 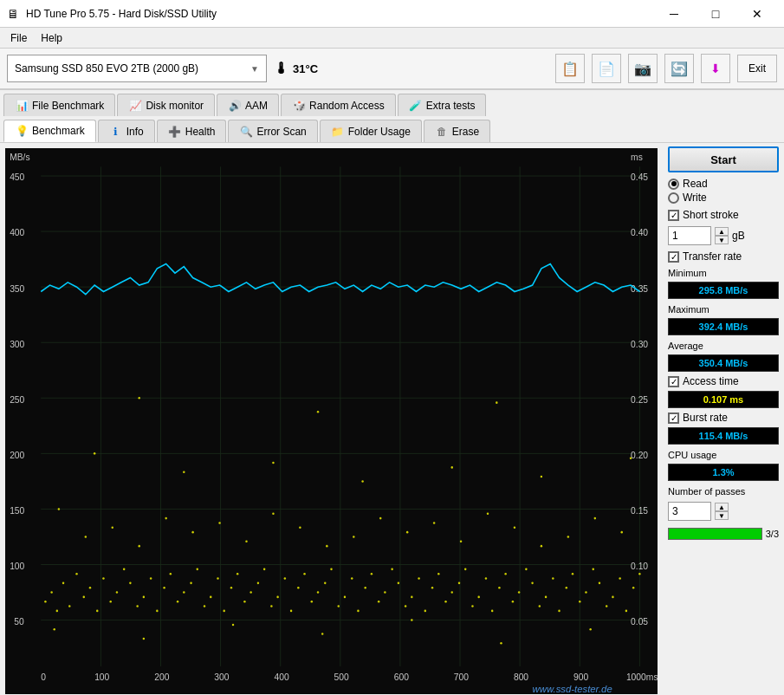 I want to click on passes-spinbox: 3, so click(x=690, y=511).